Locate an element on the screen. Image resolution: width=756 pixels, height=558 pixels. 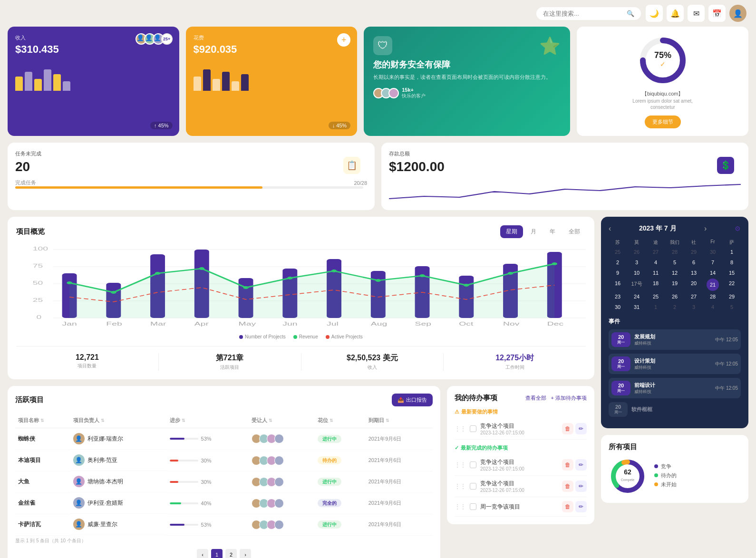
cal-day-26a: 26 is located at coordinates (637, 252).